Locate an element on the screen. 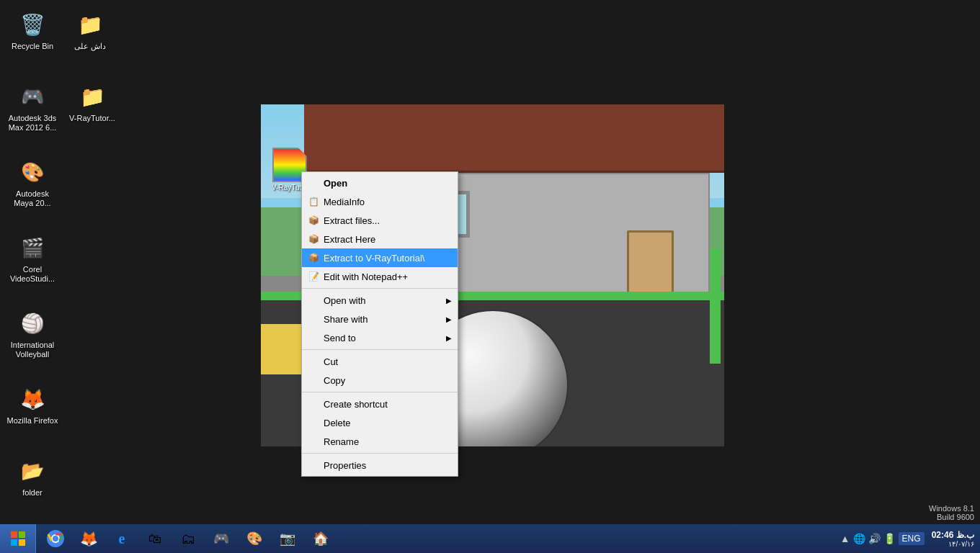 Image resolution: width=980 pixels, height=553 pixels. corel-icon: 🎬 Corel VideoStudi... is located at coordinates (32, 258).